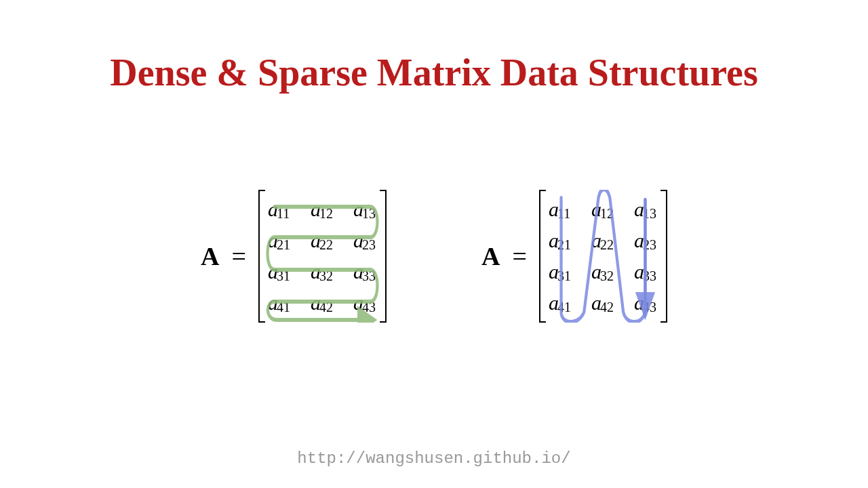  I want to click on matrix-label-right: A, so click(491, 256).